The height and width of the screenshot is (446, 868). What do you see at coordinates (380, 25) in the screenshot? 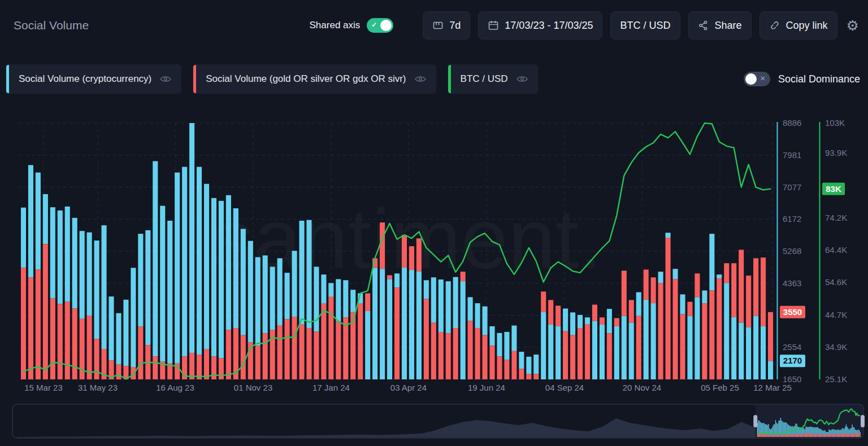
I see `shared-axis-toggle: ✓` at bounding box center [380, 25].